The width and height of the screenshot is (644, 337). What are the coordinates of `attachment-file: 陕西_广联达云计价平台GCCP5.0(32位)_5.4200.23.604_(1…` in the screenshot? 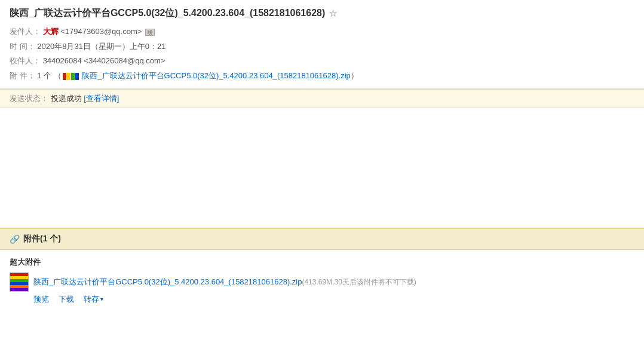 It's located at (322, 282).